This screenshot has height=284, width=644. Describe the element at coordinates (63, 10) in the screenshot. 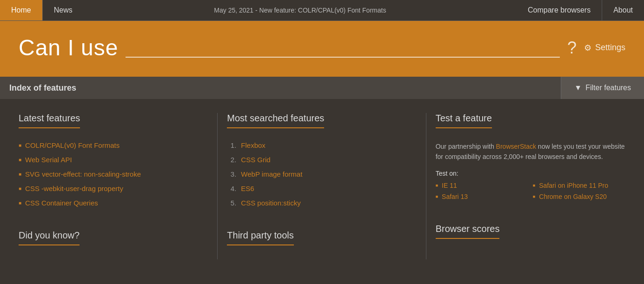

I see `nav-news: News` at that location.